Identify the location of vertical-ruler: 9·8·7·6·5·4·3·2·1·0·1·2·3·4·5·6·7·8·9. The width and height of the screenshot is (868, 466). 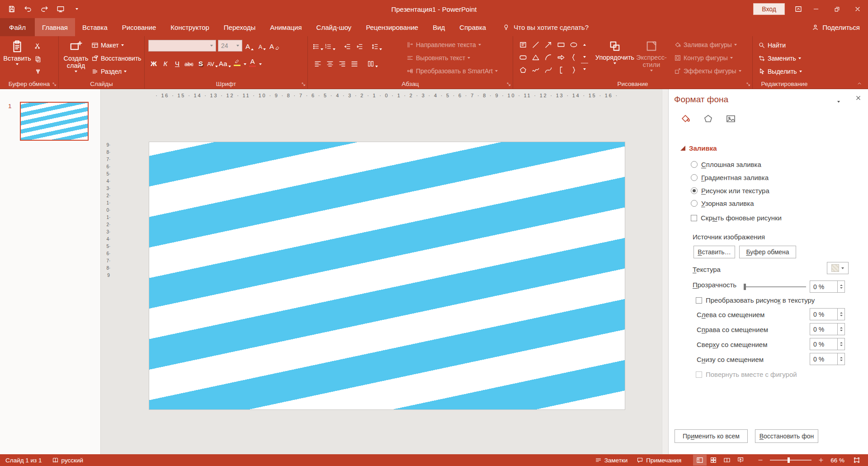
(108, 276).